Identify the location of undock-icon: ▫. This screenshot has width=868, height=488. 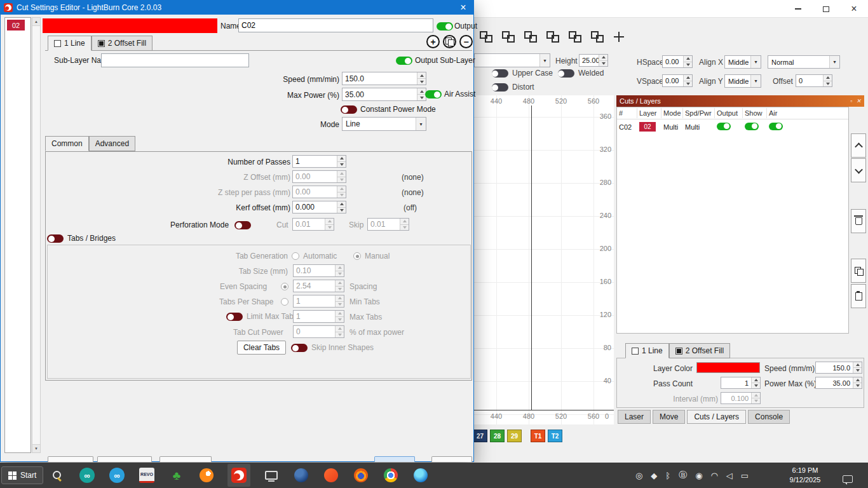
(851, 101).